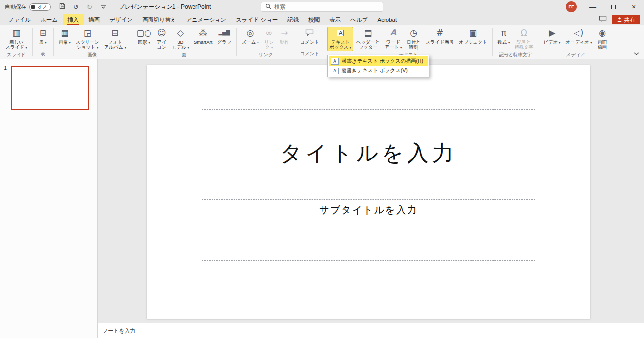 This screenshot has height=338, width=644. I want to click on header-footer-button: ▤ヘッダーとフッター, so click(368, 39).